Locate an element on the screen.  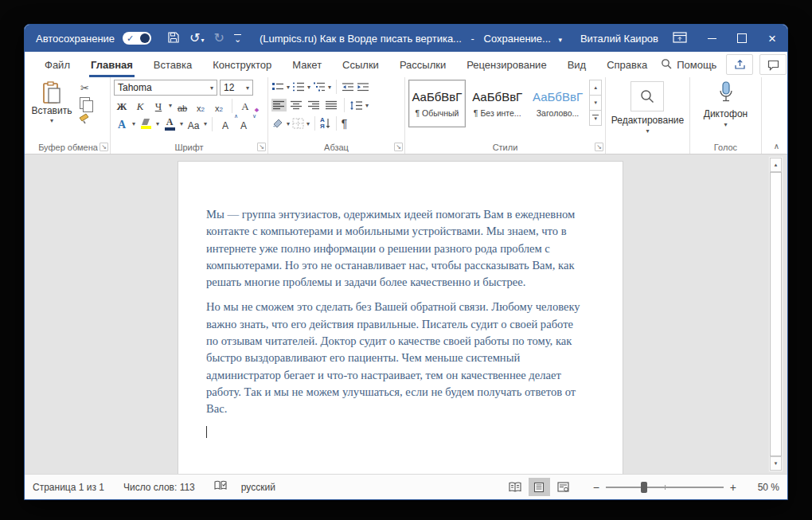
bold-button: Ж is located at coordinates (122, 105).